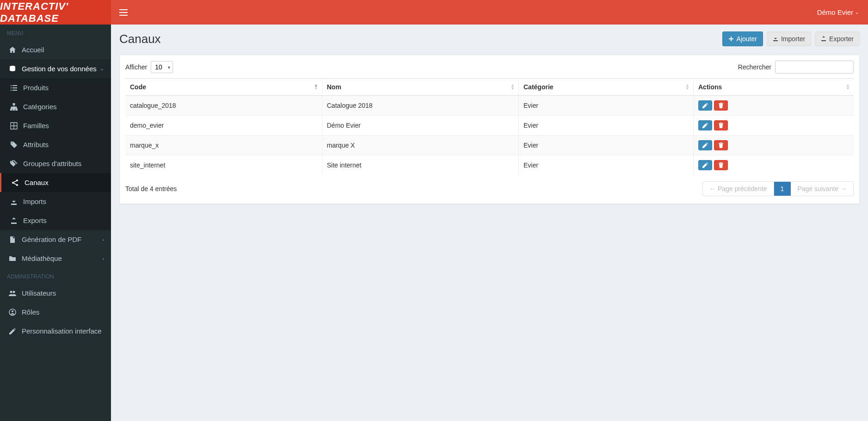 This screenshot has width=868, height=421. What do you see at coordinates (55, 220) in the screenshot?
I see `sidebar-item-exports: Exports` at bounding box center [55, 220].